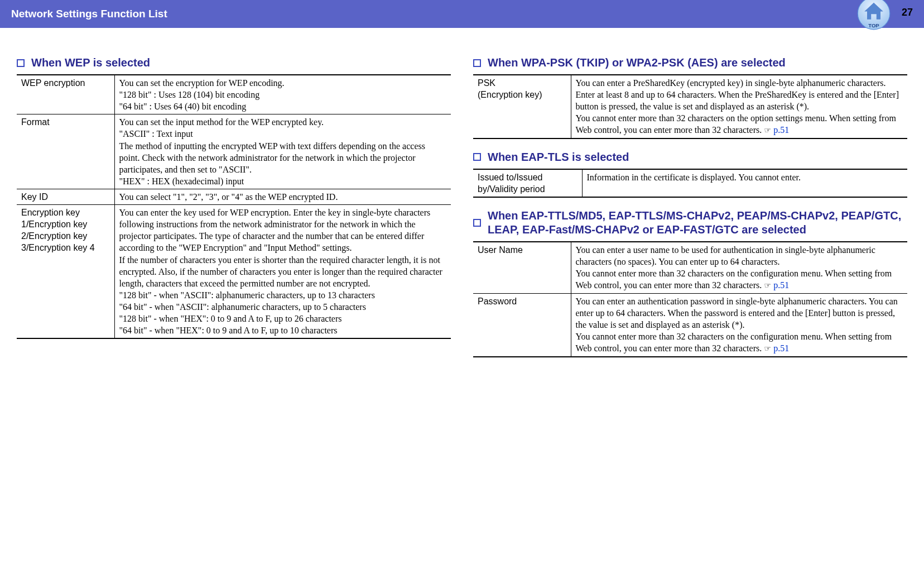 This screenshot has height=583, width=924. What do you see at coordinates (690, 299) in the screenshot?
I see `table-eap-other: User Name You can enter a user name to b…` at bounding box center [690, 299].